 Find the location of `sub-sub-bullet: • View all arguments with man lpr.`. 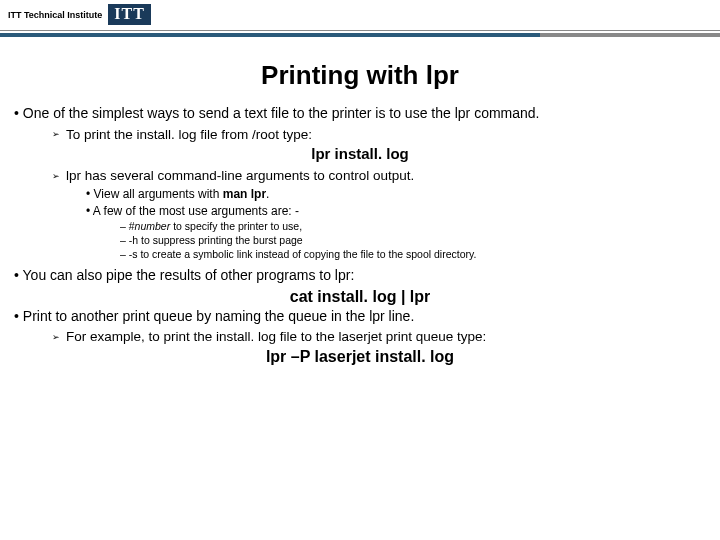

sub-sub-bullet: • View all arguments with man lpr. is located at coordinates (396, 194).